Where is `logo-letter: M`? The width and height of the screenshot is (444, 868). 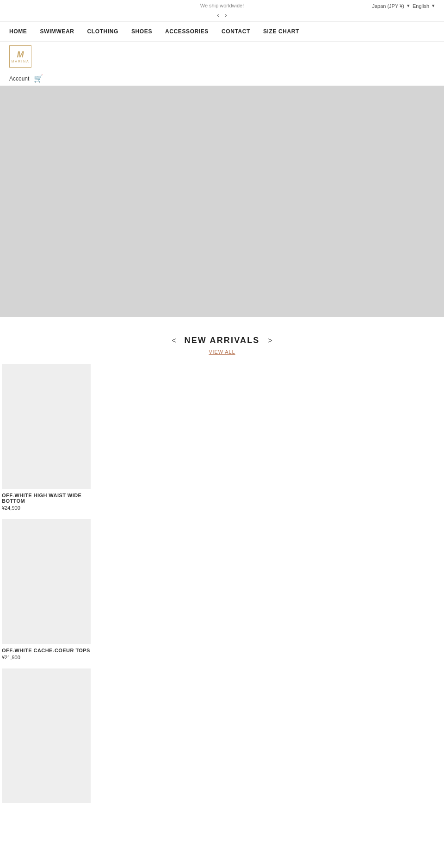
logo-letter: M is located at coordinates (20, 55).